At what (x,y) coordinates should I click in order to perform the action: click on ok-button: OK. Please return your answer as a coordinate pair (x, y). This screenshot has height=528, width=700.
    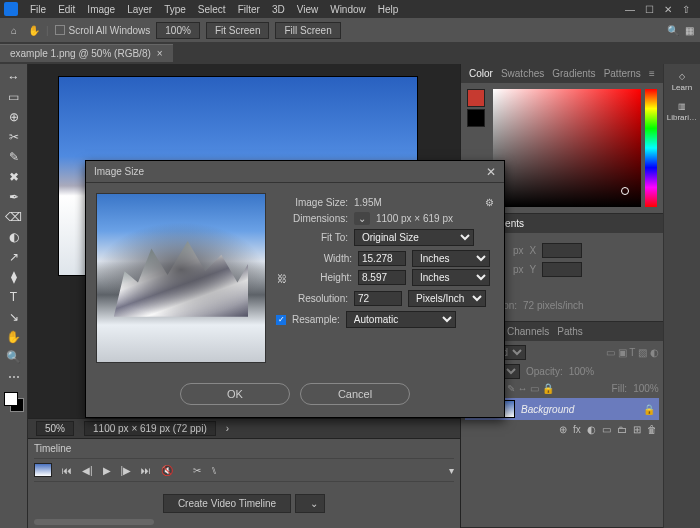
    Looking at the image, I should click on (235, 394).